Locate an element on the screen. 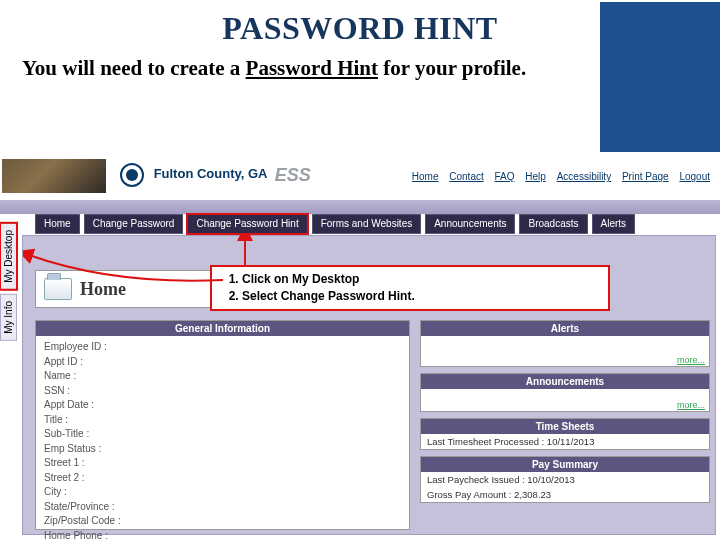 The height and width of the screenshot is (540, 720). pay-gross-amount: Gross Pay Amount : 2,308.23 is located at coordinates (565, 494).